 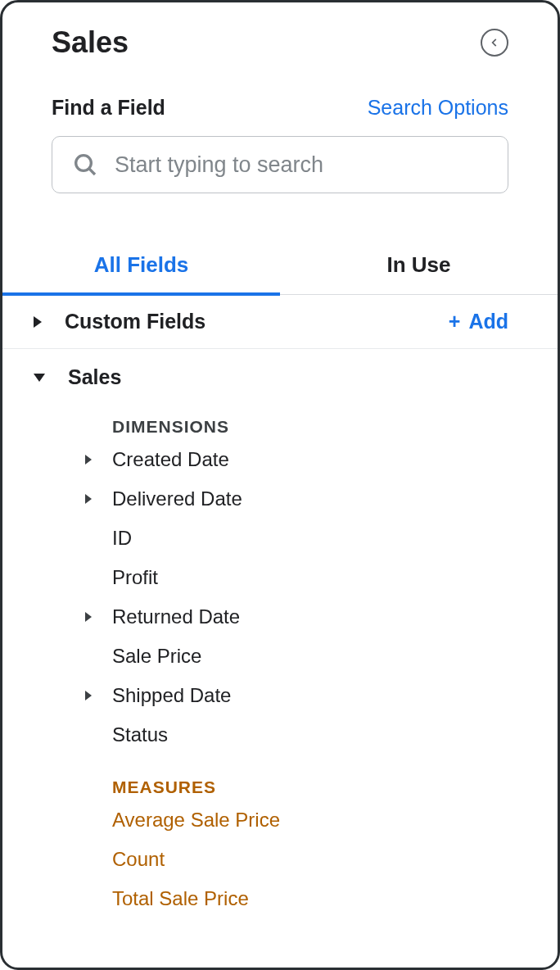 What do you see at coordinates (138, 859) in the screenshot?
I see `field-label: Count` at bounding box center [138, 859].